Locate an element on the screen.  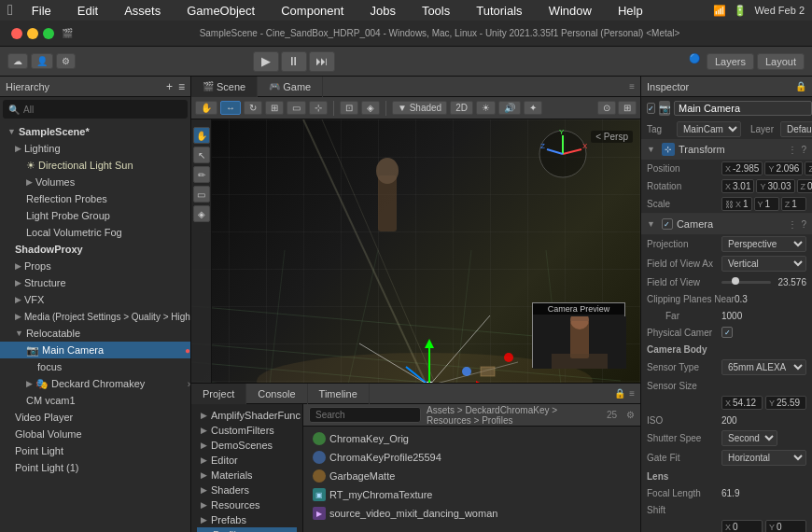
hierarchy-menu-btn: ≡ is located at coordinates (181, 87).